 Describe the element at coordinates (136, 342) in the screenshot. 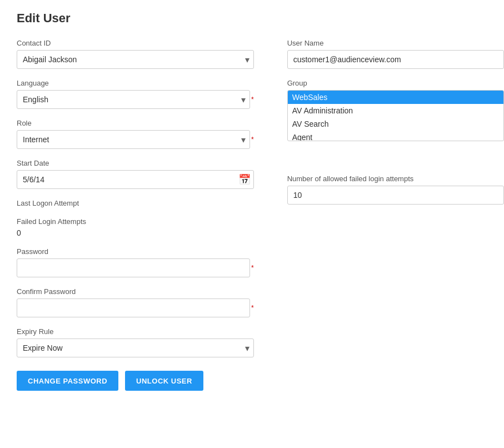

I see `expiry-rule-field: Expiry Rule Expire NowNever Expire30 Day…` at that location.